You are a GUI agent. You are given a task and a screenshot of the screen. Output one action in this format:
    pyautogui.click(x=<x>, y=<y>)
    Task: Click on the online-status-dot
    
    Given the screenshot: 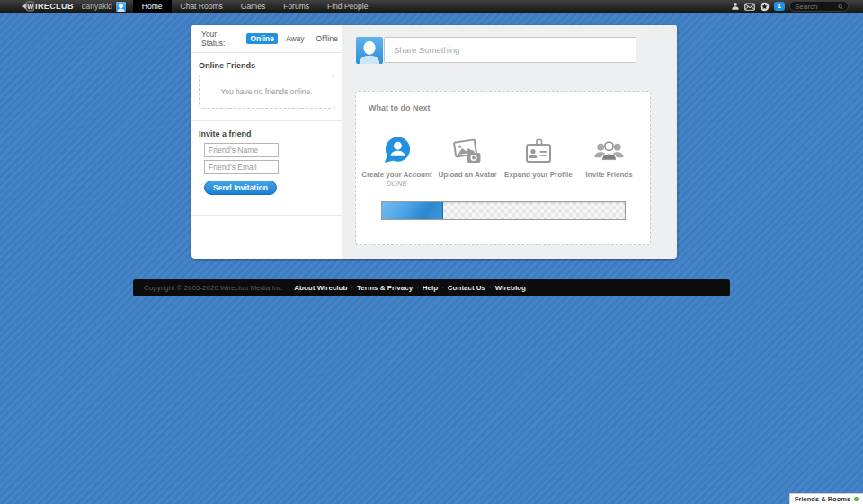 What is the action you would take?
    pyautogui.click(x=856, y=500)
    